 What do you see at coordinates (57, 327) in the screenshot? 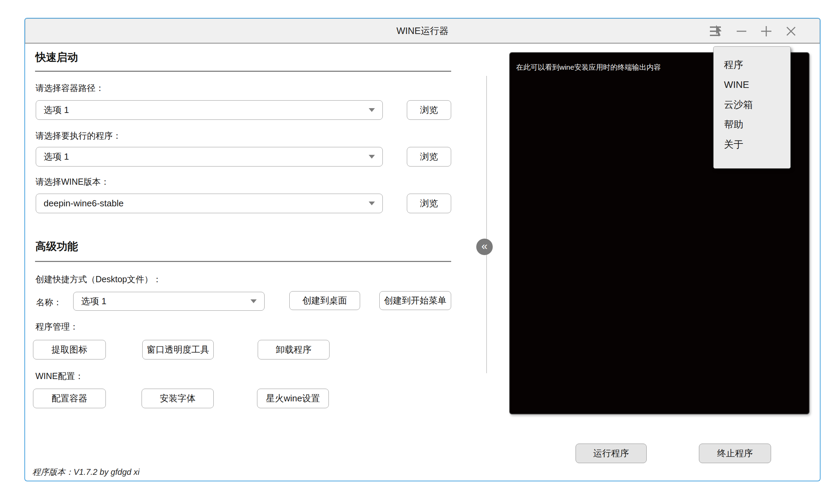
I see `program-mgmt-label: 程序管理：` at bounding box center [57, 327].